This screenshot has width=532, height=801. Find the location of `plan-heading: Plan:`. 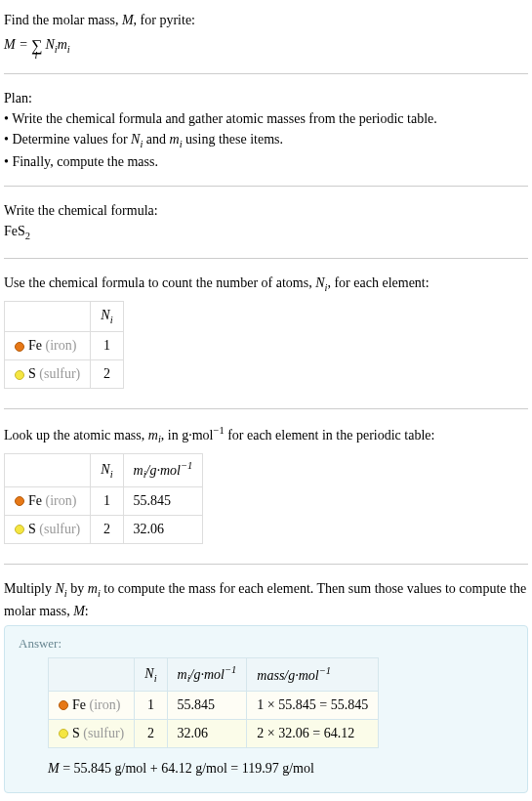

plan-heading: Plan: is located at coordinates (266, 98).